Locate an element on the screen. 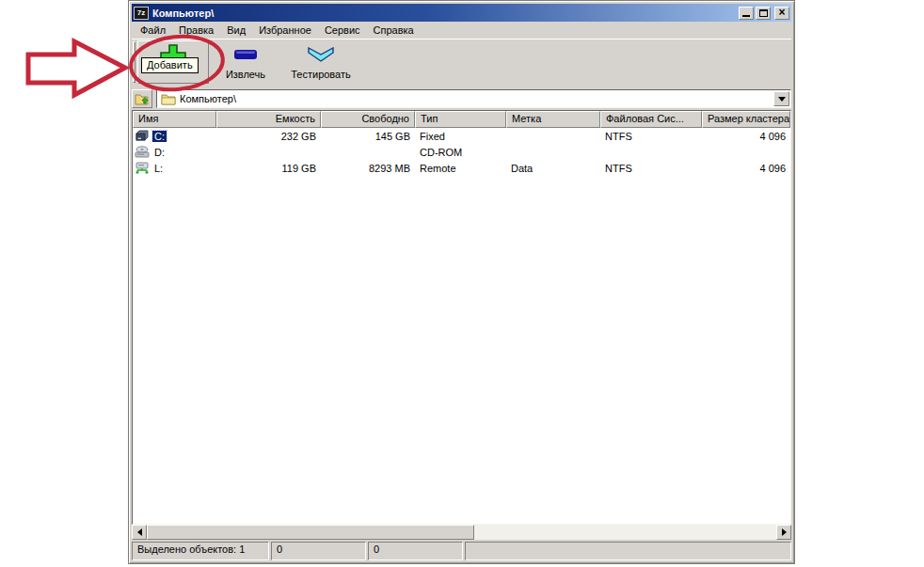  hard-drive-icon is located at coordinates (142, 135).